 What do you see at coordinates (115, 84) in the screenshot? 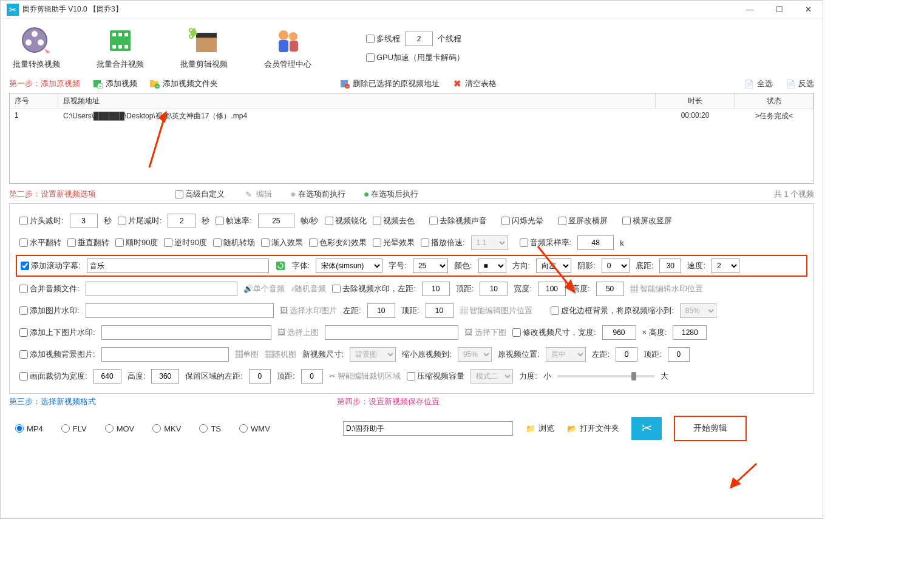
I see `add-video-button: + 添加视频` at bounding box center [115, 84].